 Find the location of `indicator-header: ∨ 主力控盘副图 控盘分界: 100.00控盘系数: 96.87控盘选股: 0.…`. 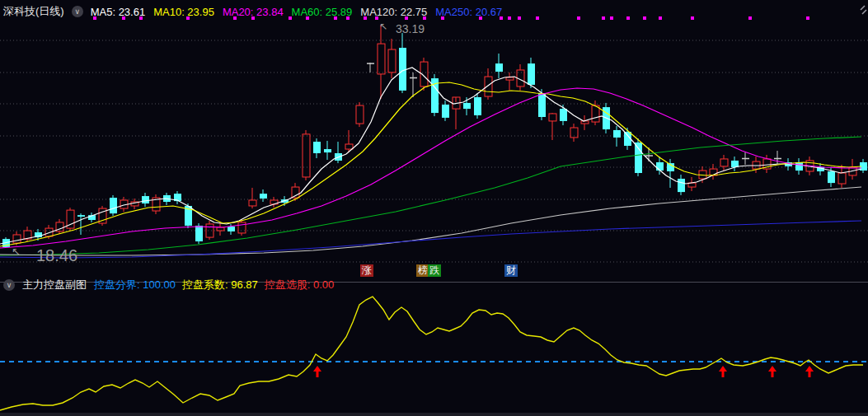

indicator-header: ∨ 主力控盘副图 控盘分界: 100.00控盘系数: 96.87控盘选股: 0.… is located at coordinates (168, 285).